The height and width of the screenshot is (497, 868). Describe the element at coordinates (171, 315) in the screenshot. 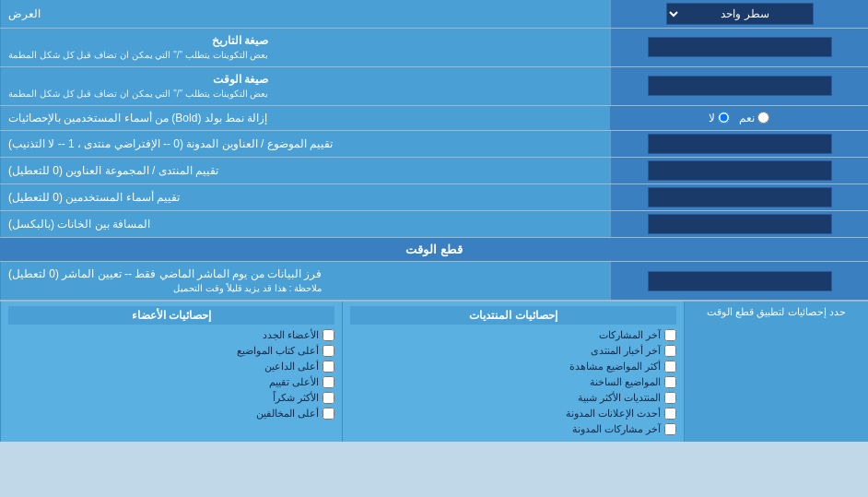

I see `stats-members-title: إحصائيات الأعضاء` at that location.